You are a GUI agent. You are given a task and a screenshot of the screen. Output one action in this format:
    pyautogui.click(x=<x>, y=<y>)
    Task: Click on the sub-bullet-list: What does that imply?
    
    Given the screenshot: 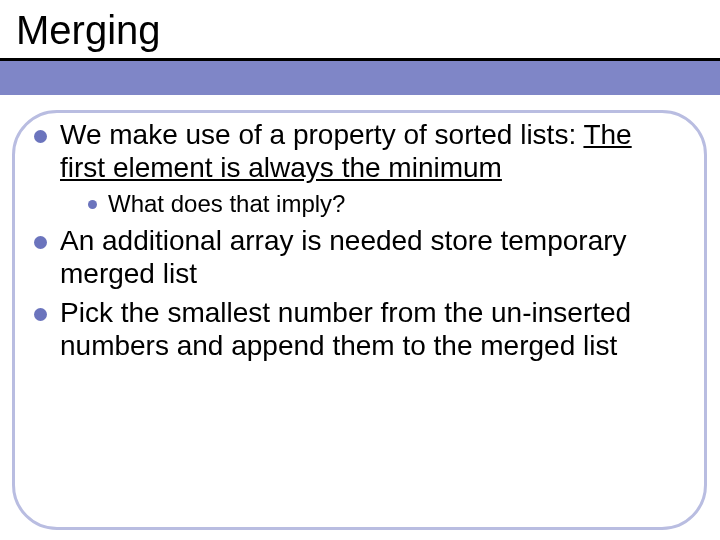 What is the action you would take?
    pyautogui.click(x=382, y=204)
    